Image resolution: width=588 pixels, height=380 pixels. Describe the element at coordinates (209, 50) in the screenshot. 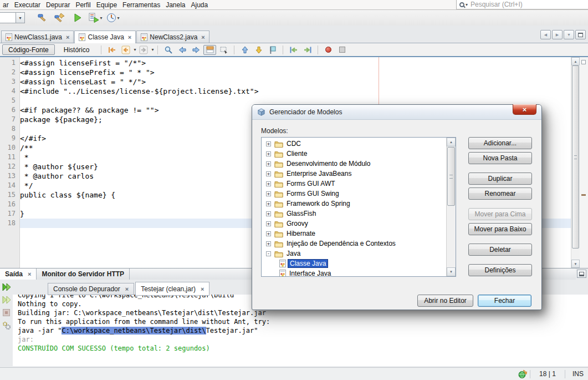

I see `toggle-highlight-icon` at that location.